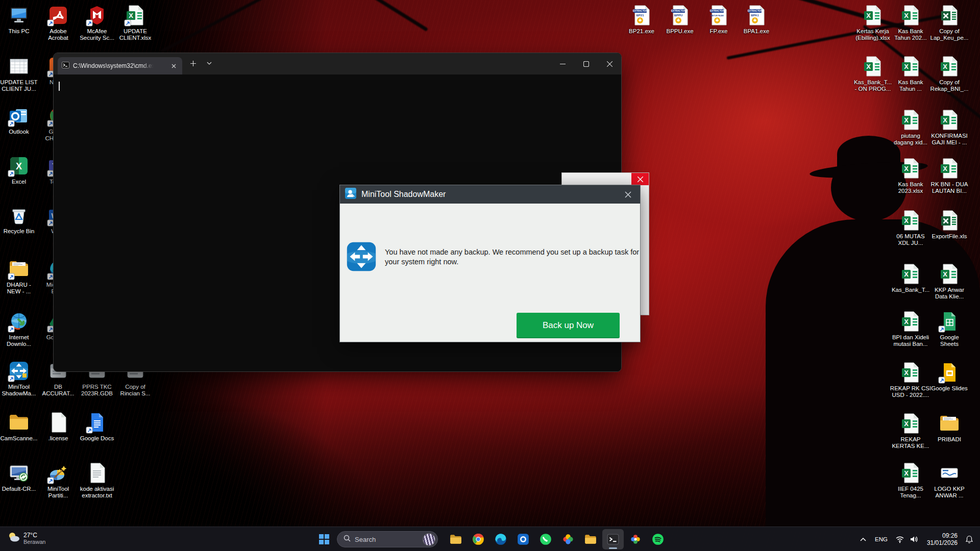 The image size is (980, 551). I want to click on close-button, so click(609, 64).